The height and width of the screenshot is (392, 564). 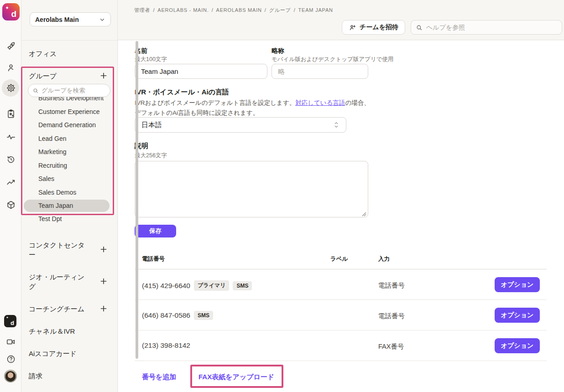 What do you see at coordinates (11, 160) in the screenshot?
I see `history-icon` at bounding box center [11, 160].